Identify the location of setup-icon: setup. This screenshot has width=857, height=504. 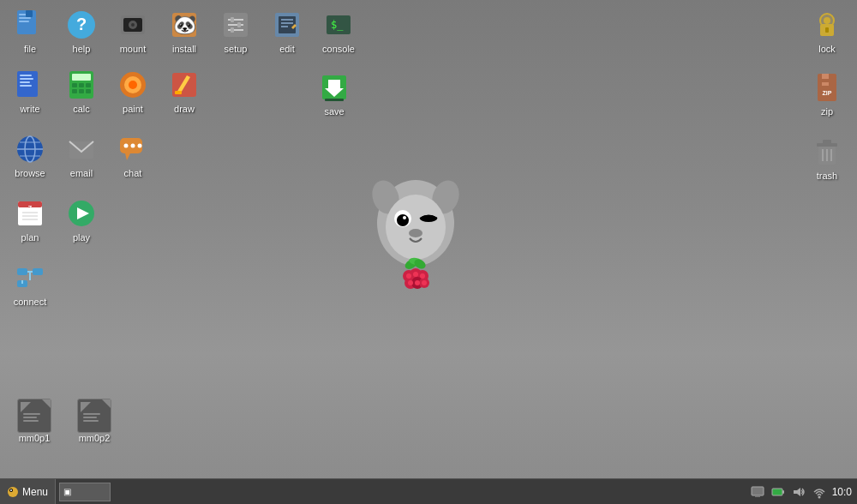
(236, 31).